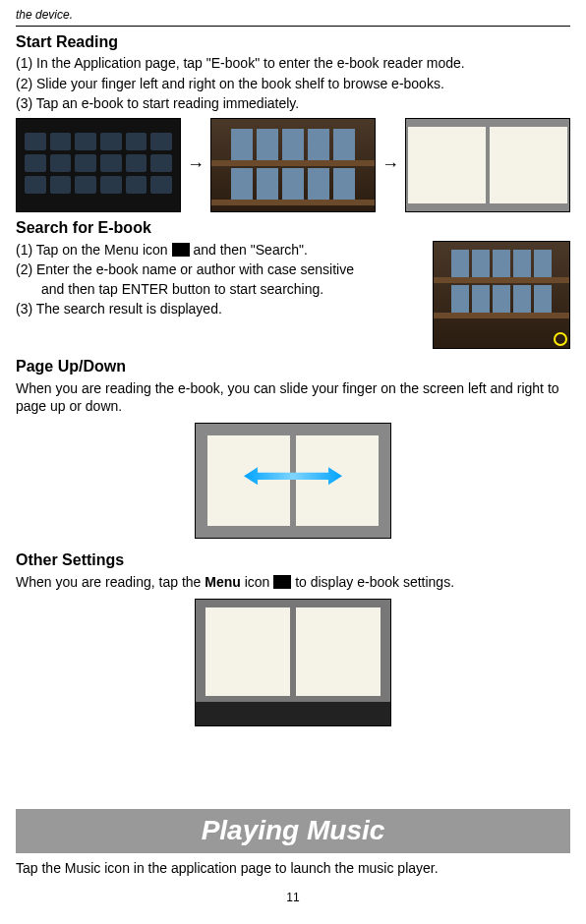 The width and height of the screenshot is (586, 924). Describe the element at coordinates (293, 84) in the screenshot. I see `step-2: (2) Slide your finger left and right on …` at that location.